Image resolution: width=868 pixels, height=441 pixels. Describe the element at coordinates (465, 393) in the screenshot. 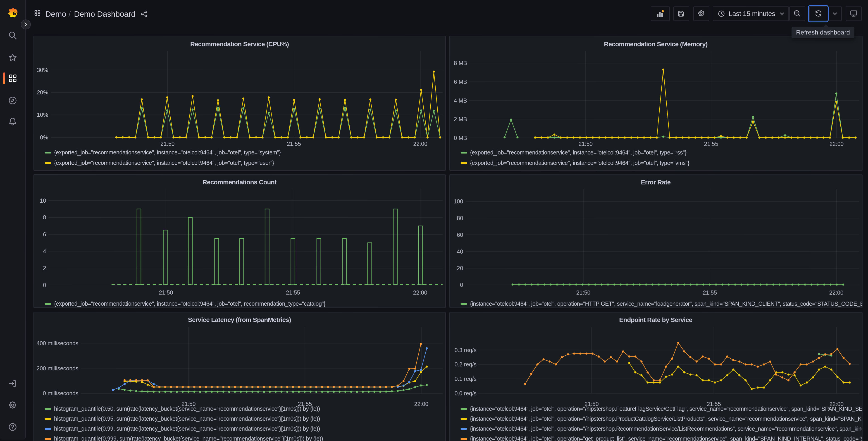

I see `svg-text: 0.0 req/s` at that location.